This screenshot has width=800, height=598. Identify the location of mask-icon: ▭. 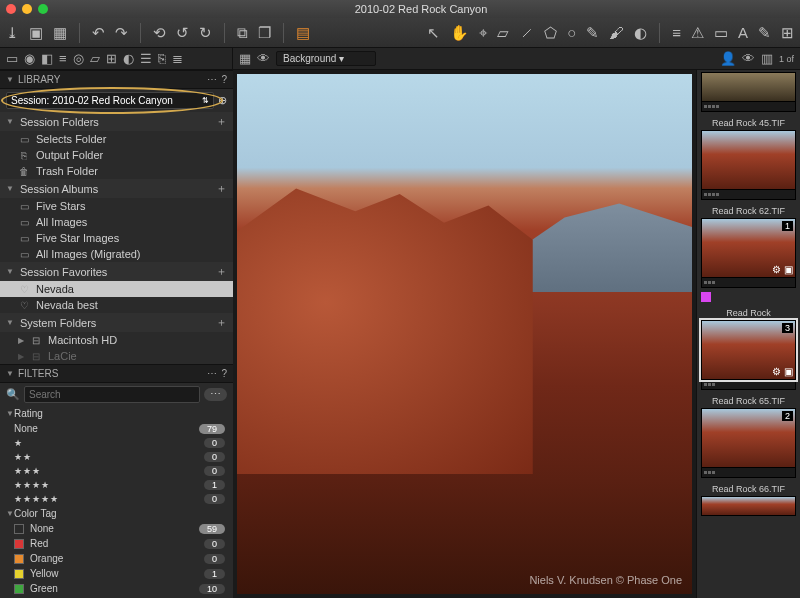
(721, 33).